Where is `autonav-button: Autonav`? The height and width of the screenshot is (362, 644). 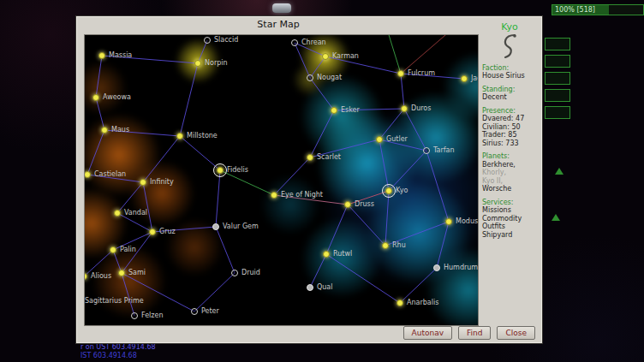
autonav-button: Autonav is located at coordinates (428, 333).